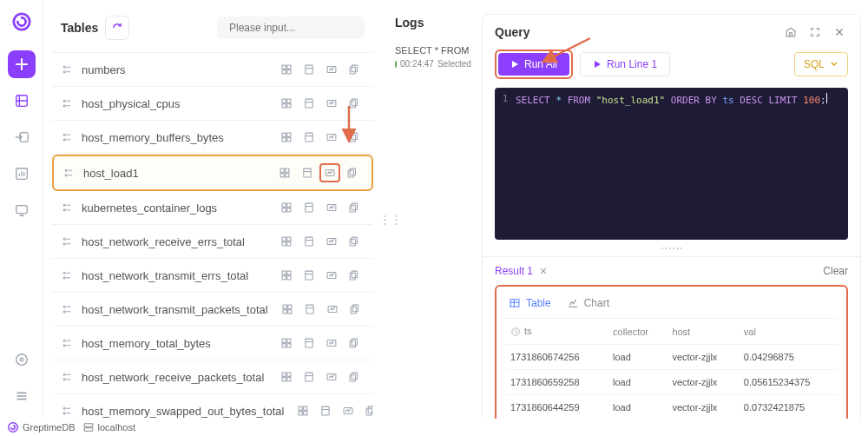  I want to click on table-row: host_network_transmit_packets_total, so click(213, 309).